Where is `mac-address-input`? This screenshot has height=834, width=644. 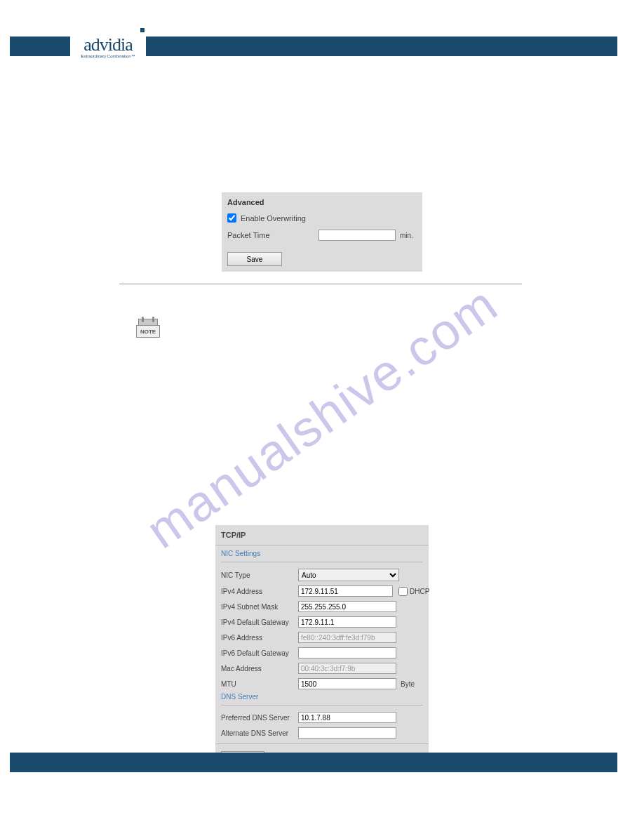 mac-address-input is located at coordinates (347, 668).